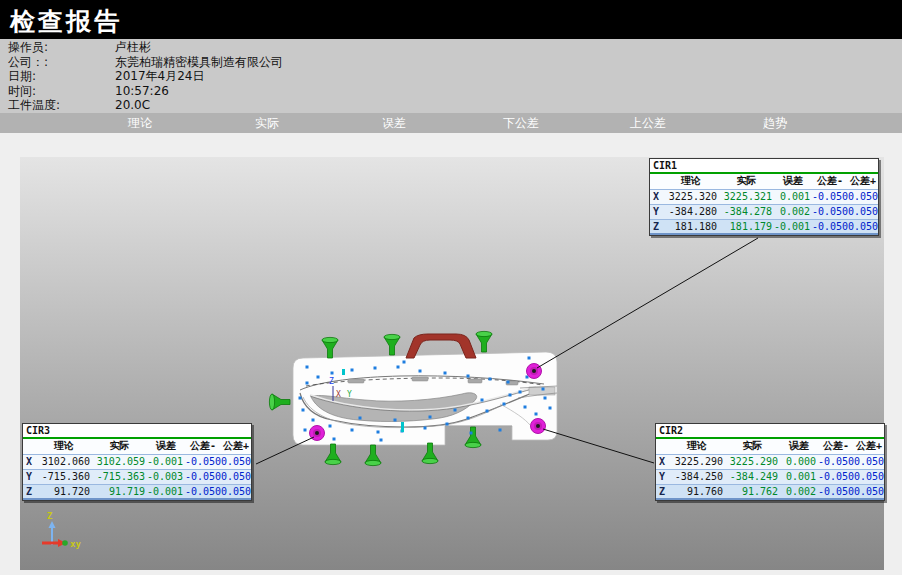 The height and width of the screenshot is (575, 902). Describe the element at coordinates (394, 124) in the screenshot. I see `column-error: 误差` at that location.